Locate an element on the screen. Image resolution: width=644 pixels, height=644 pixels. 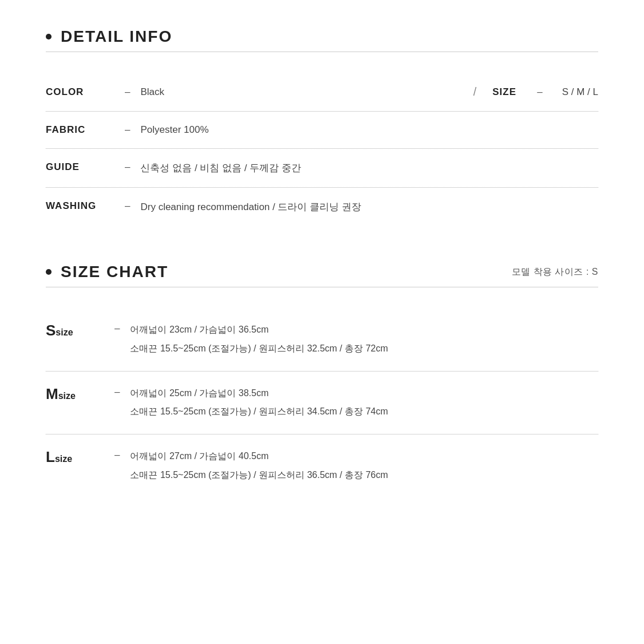
size-name-s: Ssize is located at coordinates (80, 331).